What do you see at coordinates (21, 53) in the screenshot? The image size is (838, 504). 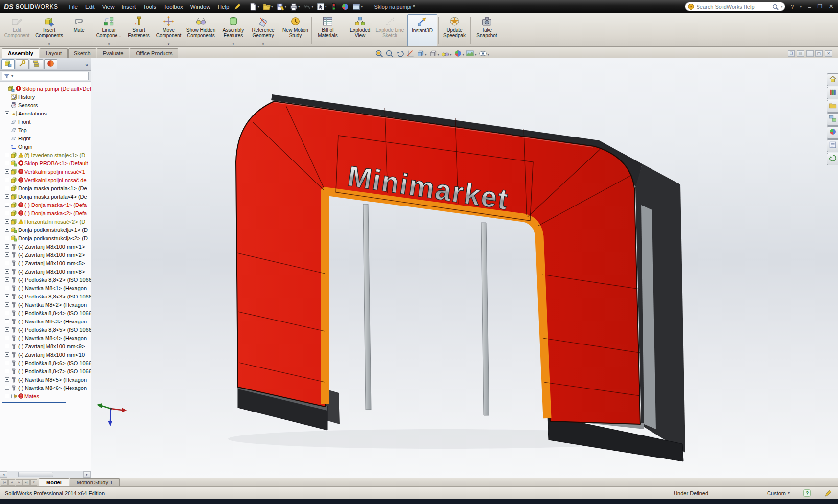 I see `tab-assembly: Assembly` at bounding box center [21, 53].